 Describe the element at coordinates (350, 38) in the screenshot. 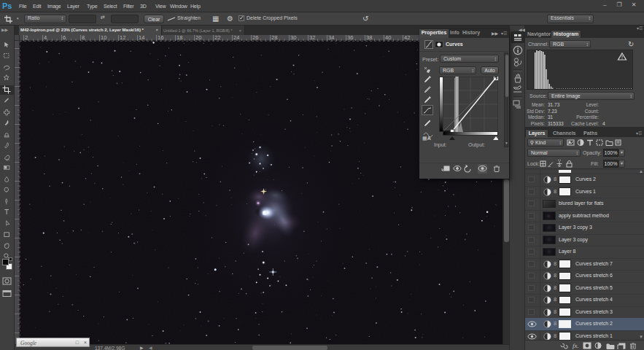

I see `svg-text: 36` at that location.